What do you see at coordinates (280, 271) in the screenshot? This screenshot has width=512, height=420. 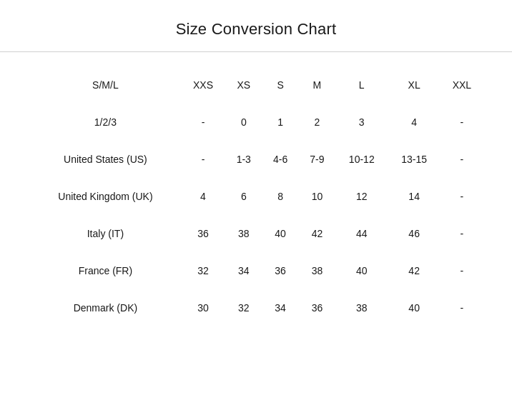 I see `cell-row4-col2: 36` at bounding box center [280, 271].